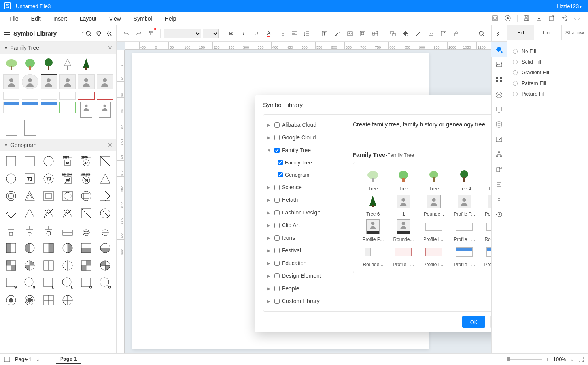 Image resolution: width=588 pixels, height=365 pixels. Describe the element at coordinates (406, 34) in the screenshot. I see `fill-color-icon` at that location.